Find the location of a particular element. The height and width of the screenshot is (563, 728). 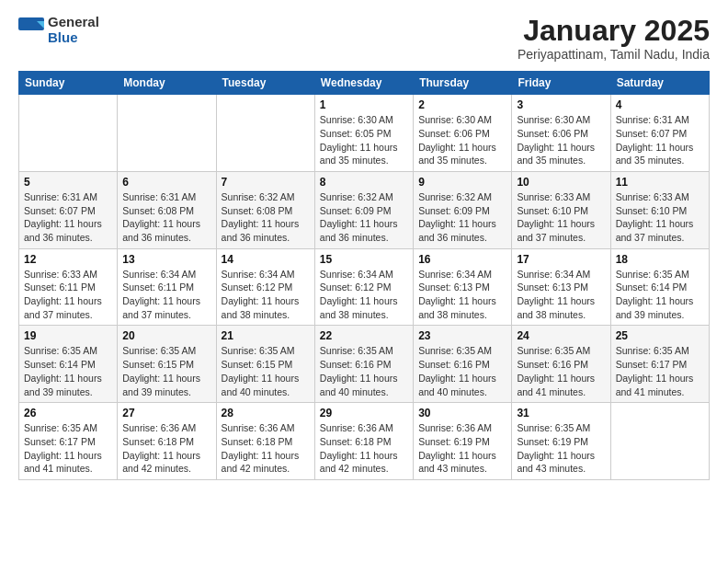

day-number: 17 is located at coordinates (561, 259).